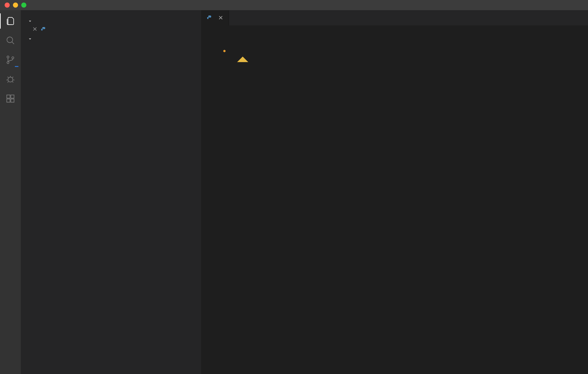 This screenshot has width=588, height=374. Describe the element at coordinates (10, 40) in the screenshot. I see `search-icon` at that location.